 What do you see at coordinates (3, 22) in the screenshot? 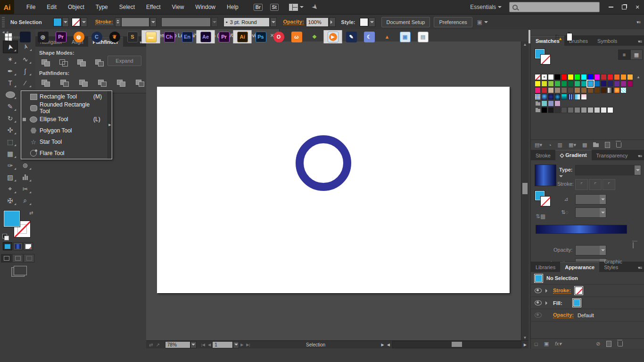
I see `panel-grip` at bounding box center [3, 22].